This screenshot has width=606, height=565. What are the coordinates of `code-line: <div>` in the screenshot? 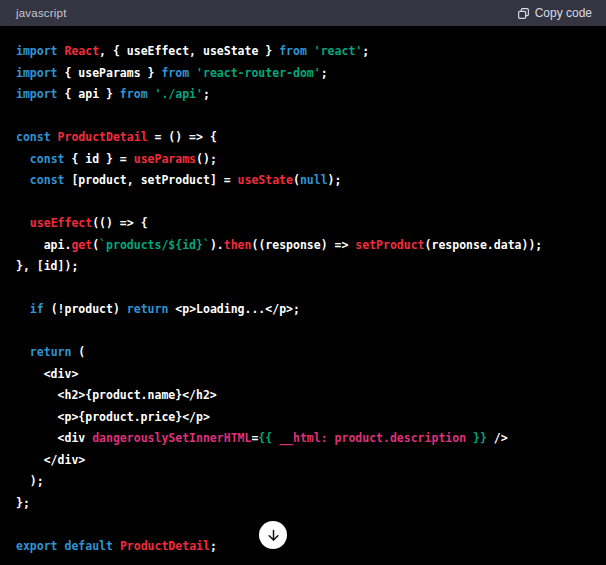 It's located at (303, 375).